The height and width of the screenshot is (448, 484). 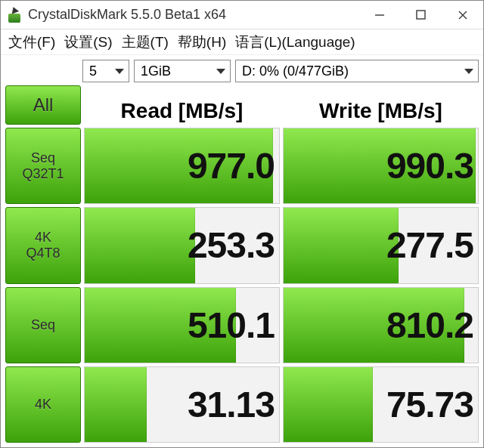 I want to click on drive-value: D: 0% (0/477GiB), so click(x=295, y=71).